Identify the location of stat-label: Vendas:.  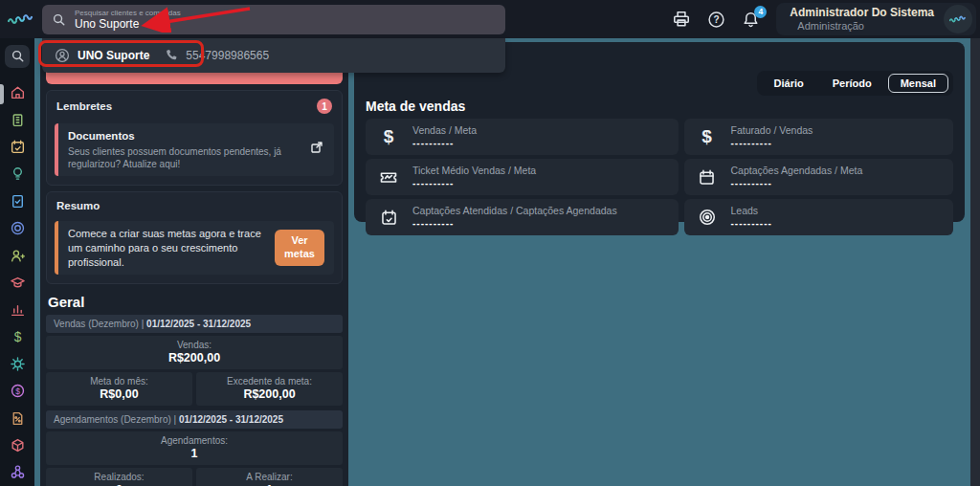
(194, 344).